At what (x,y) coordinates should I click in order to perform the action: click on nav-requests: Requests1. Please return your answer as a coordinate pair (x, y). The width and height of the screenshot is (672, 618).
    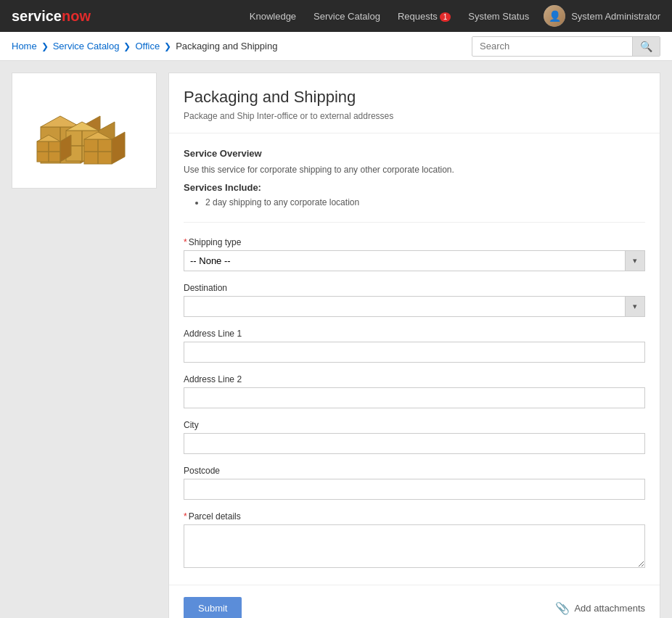
    Looking at the image, I should click on (424, 16).